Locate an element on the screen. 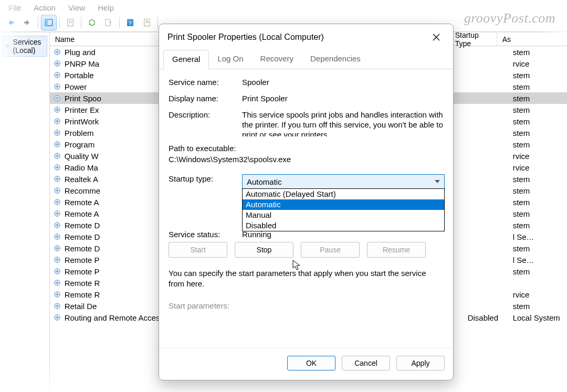 The width and height of the screenshot is (567, 392). cancel-button: Cancel is located at coordinates (366, 363).